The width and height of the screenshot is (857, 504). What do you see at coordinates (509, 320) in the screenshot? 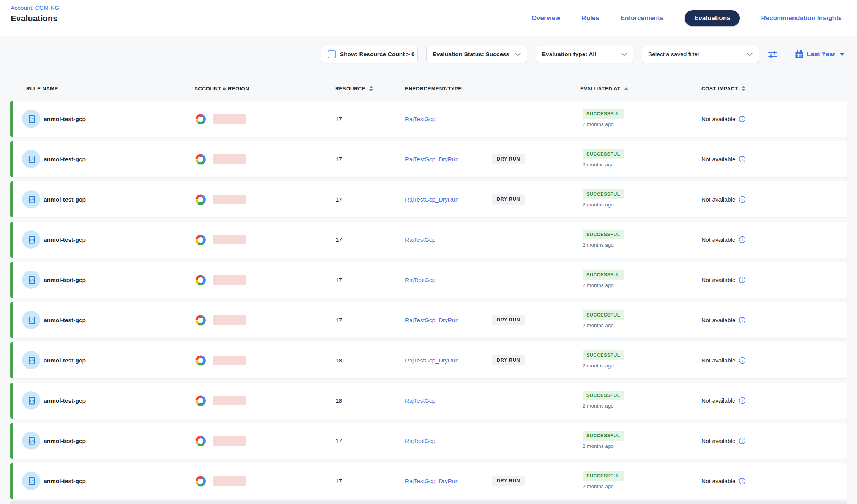
I see `dry-run-badge: DRY RUN` at bounding box center [509, 320].